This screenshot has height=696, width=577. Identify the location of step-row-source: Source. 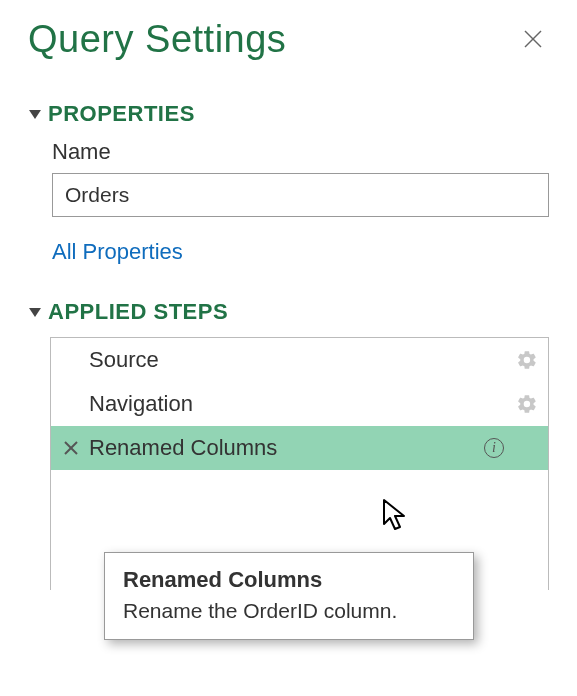
(300, 360).